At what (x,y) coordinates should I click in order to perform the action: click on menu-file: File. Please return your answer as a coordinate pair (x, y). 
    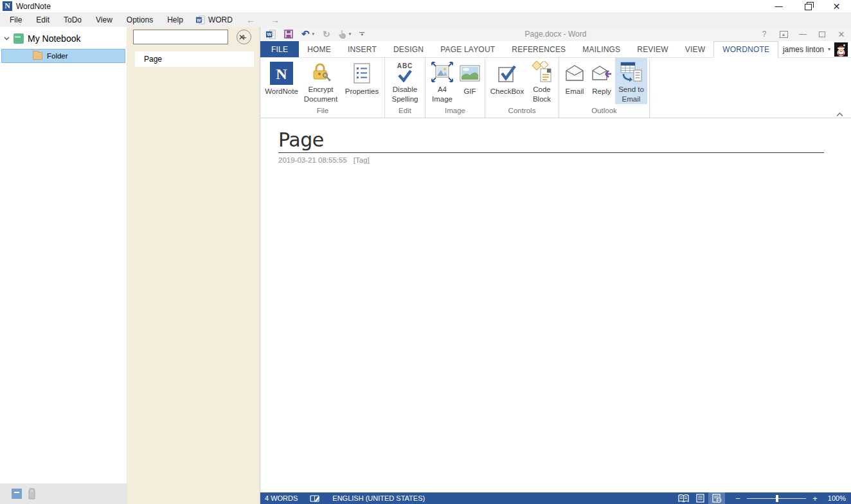
    Looking at the image, I should click on (15, 19).